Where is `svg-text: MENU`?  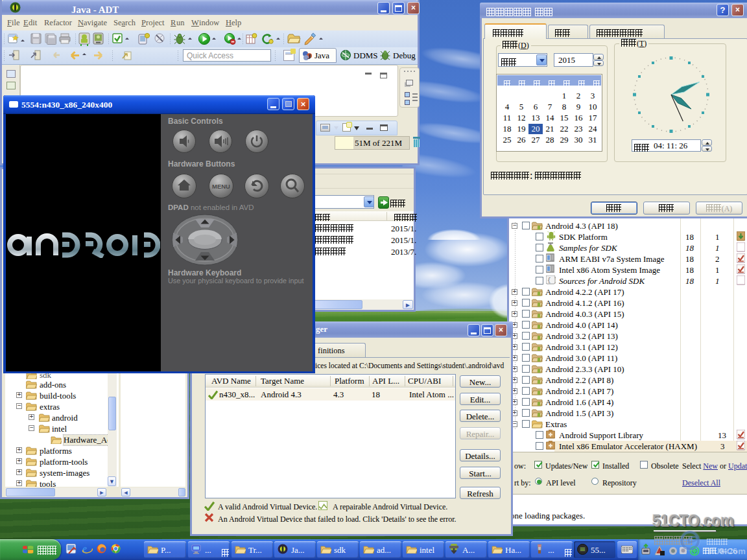 svg-text: MENU is located at coordinates (221, 187).